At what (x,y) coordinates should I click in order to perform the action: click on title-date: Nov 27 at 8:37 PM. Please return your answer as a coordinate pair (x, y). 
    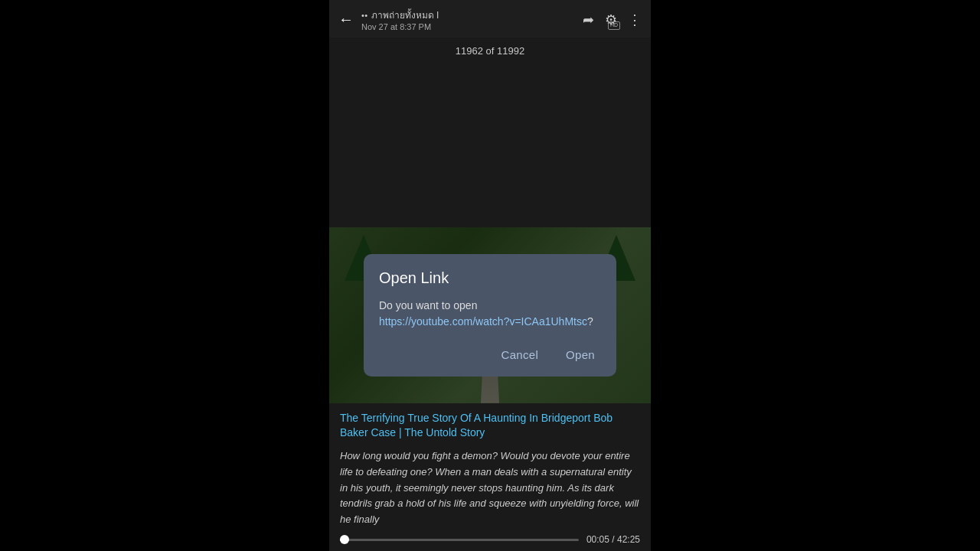
    Looking at the image, I should click on (400, 27).